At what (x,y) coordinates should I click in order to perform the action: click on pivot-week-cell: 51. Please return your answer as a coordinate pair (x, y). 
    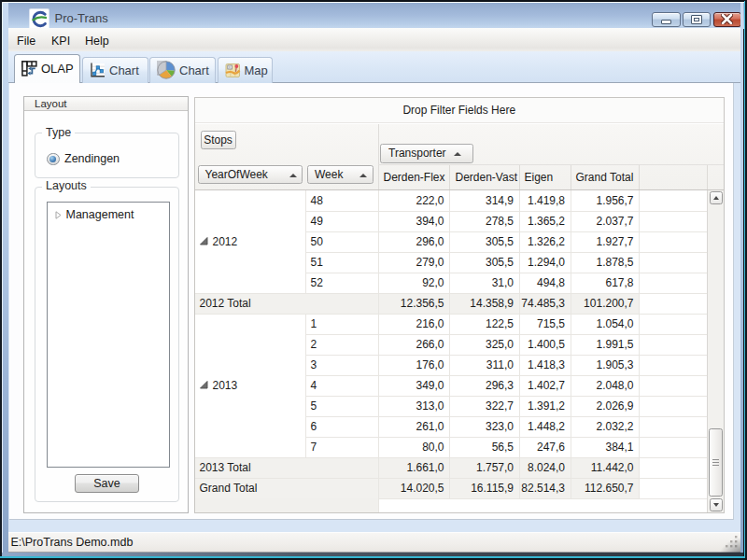
    Looking at the image, I should click on (339, 262).